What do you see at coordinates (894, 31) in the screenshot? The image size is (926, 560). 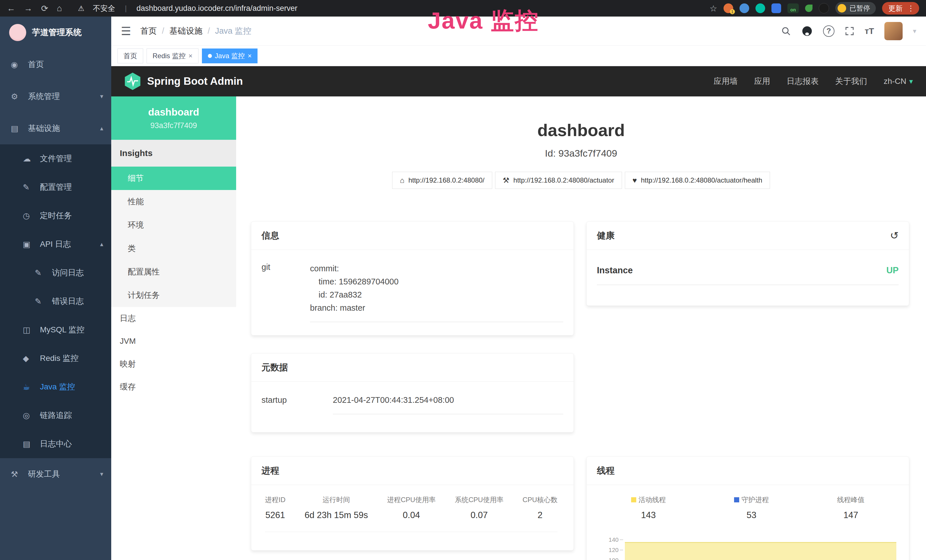 I see `user-avatar` at bounding box center [894, 31].